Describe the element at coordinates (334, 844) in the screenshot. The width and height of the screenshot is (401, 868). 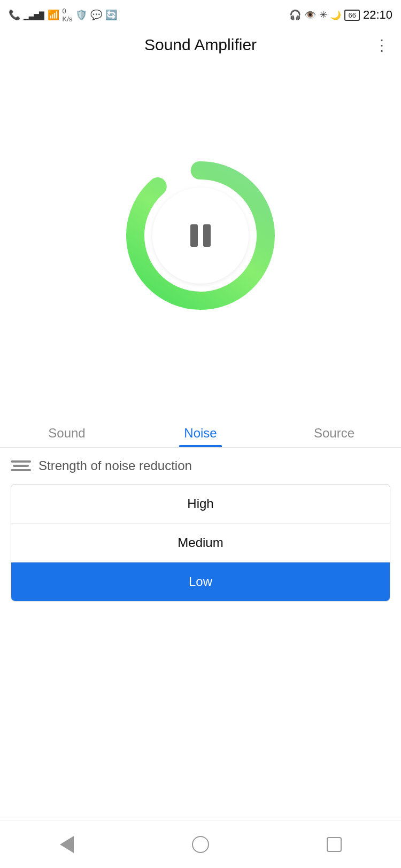
I see `recent-icon` at that location.